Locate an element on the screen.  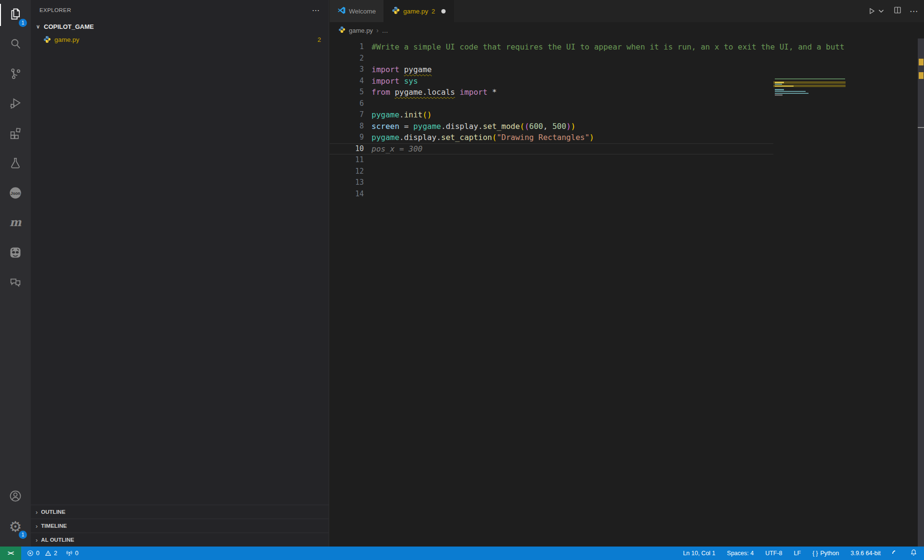
remote-indicator: >< is located at coordinates (11, 553).